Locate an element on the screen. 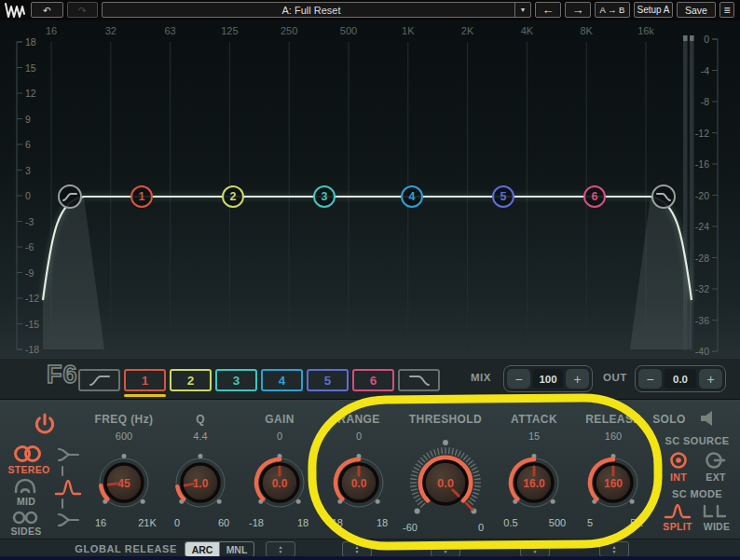 This screenshot has width=740, height=560. low-cut-node is located at coordinates (70, 197).